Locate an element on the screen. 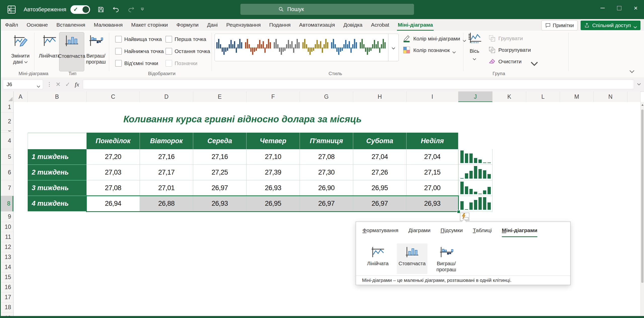 This screenshot has height=318, width=644. ribbon-tab-основне: Основне is located at coordinates (37, 25).